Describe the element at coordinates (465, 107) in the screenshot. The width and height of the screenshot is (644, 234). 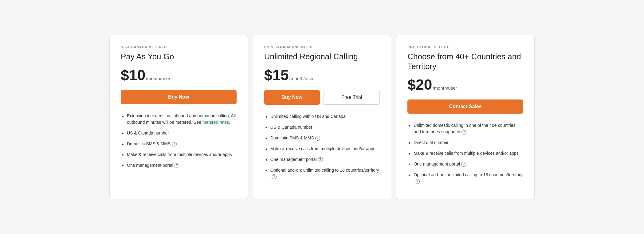
I see `button-group: Contact Sales` at that location.